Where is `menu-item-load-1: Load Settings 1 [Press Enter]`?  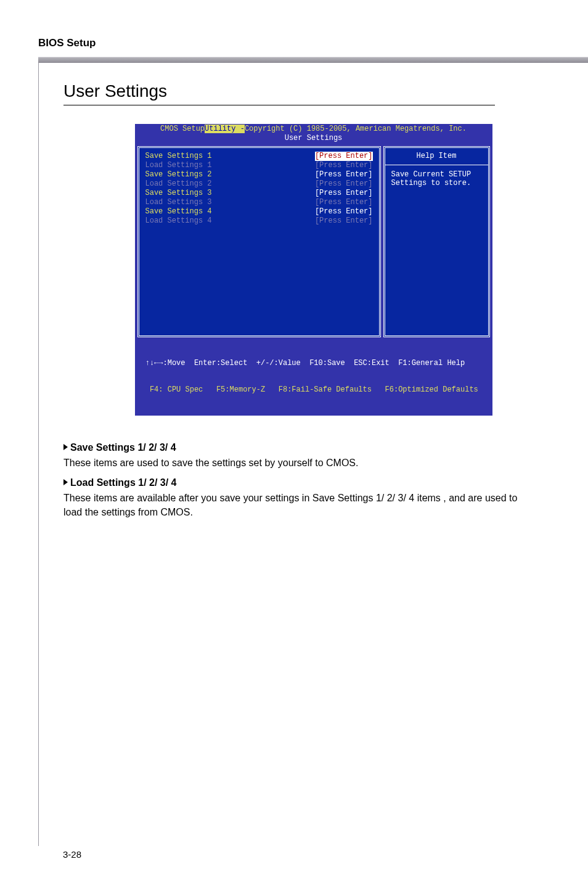
menu-item-load-1: Load Settings 1 [Press Enter] is located at coordinates (259, 165).